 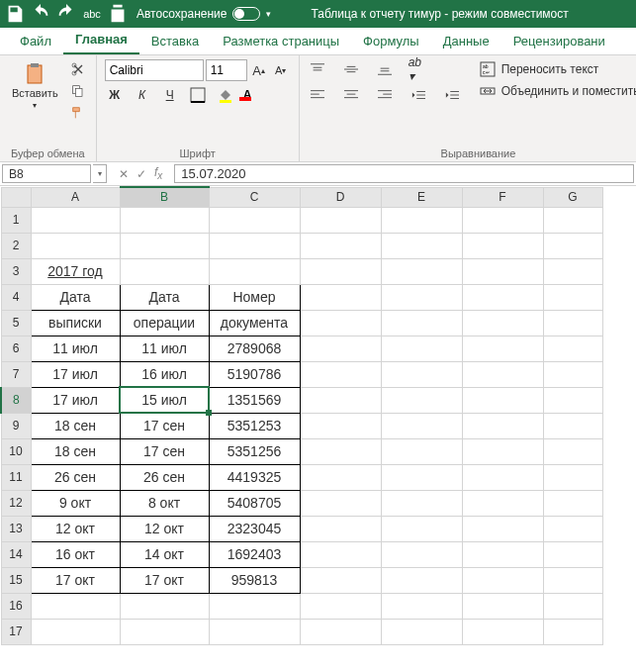 What do you see at coordinates (502, 197) in the screenshot?
I see `col-header-F: F` at bounding box center [502, 197].